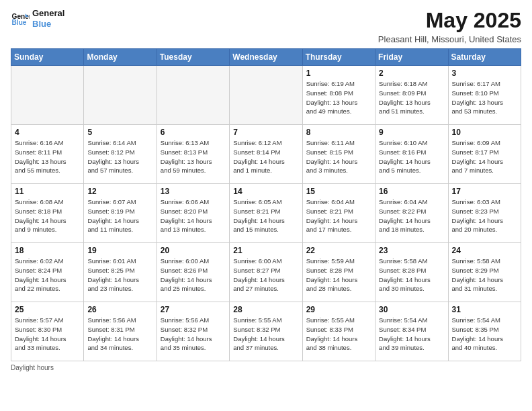  I want to click on calendar-cell: 26Sunrise: 5:56 AM Sunset: 8:31 PM Dayli…, so click(120, 332).